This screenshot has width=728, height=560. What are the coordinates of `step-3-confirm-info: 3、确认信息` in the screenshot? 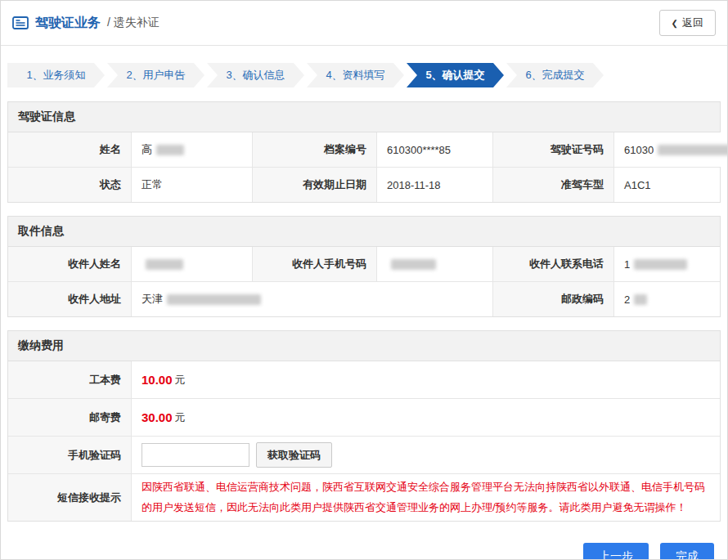 It's located at (255, 75).